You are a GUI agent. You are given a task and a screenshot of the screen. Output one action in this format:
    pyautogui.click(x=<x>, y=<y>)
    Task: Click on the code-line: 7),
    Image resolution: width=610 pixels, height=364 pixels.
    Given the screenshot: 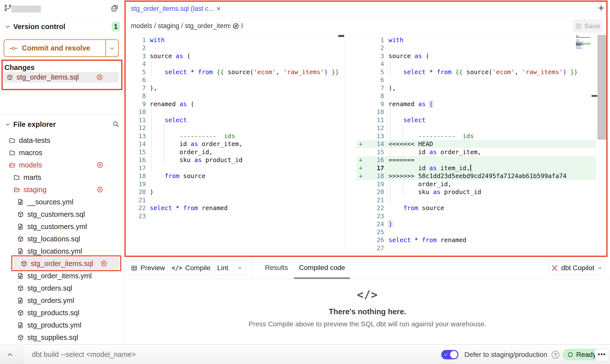 What is the action you would take?
    pyautogui.click(x=232, y=88)
    